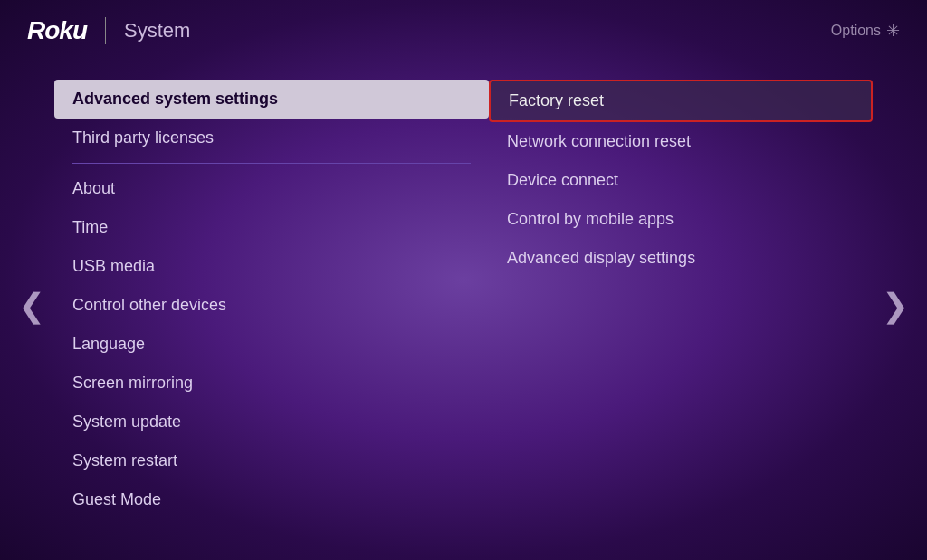  What do you see at coordinates (681, 259) in the screenshot?
I see `right-item-advanced-display-settings: Advanced display settings` at bounding box center [681, 259].